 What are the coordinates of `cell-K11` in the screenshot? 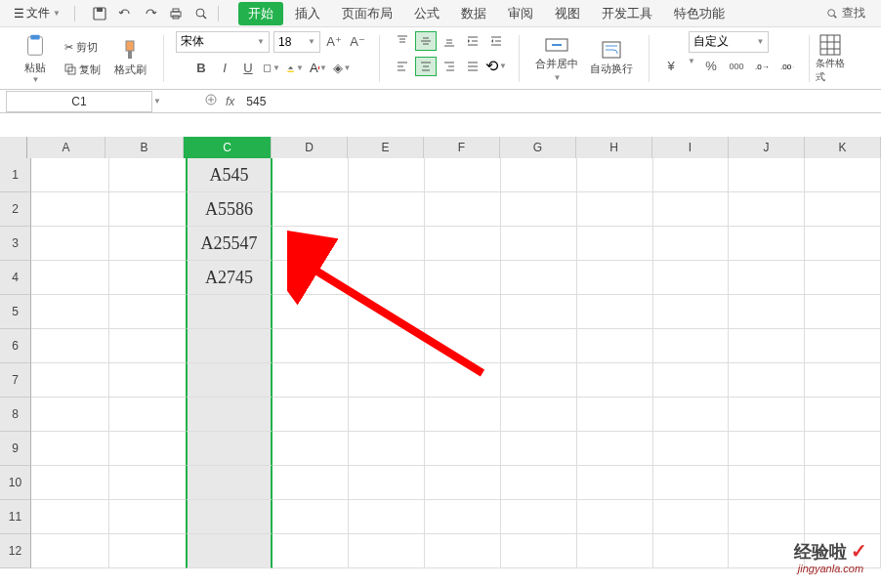 It's located at (843, 518).